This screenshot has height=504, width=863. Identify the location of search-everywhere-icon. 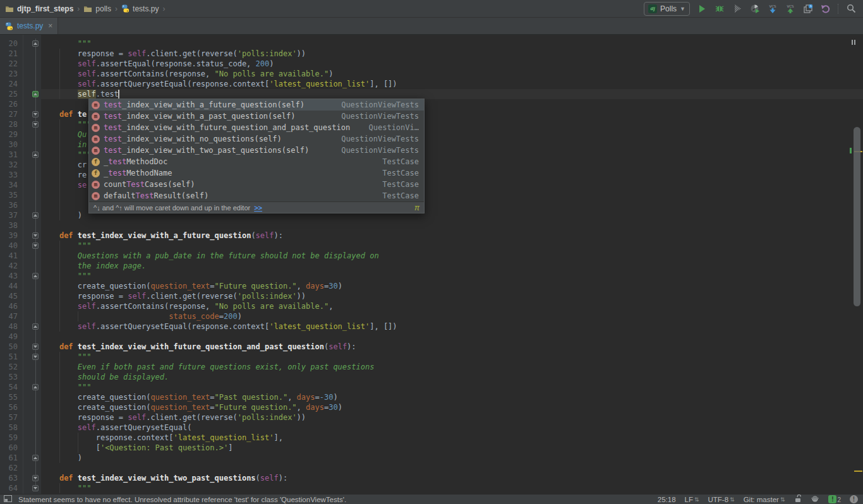
(851, 9).